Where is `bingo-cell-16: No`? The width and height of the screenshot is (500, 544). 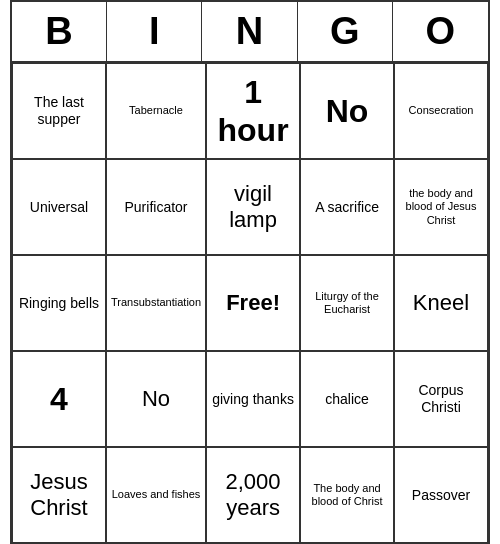 bingo-cell-16: No is located at coordinates (156, 399).